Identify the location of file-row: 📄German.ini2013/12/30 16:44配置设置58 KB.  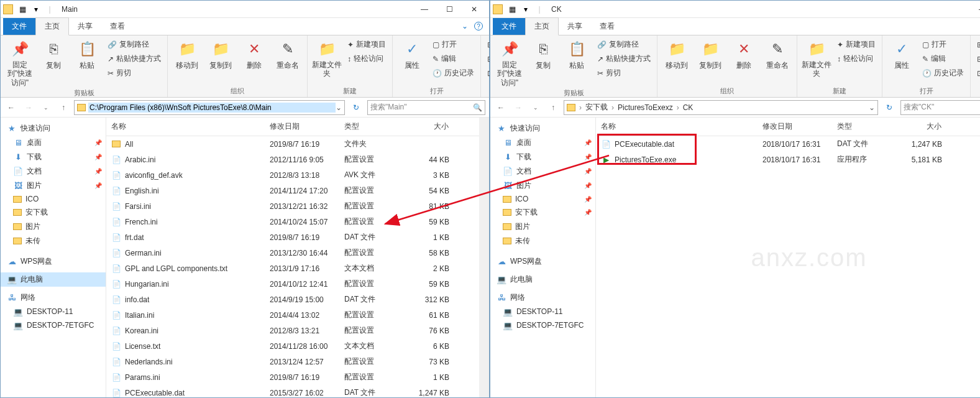
(293, 252).